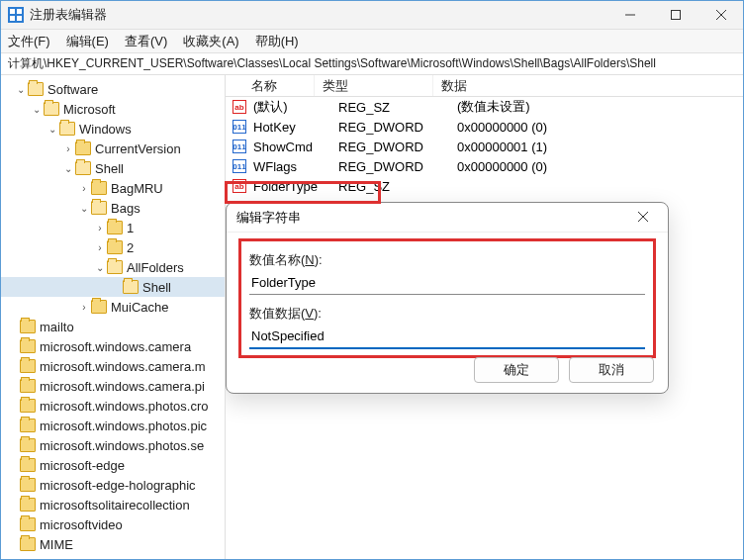  What do you see at coordinates (611, 370) in the screenshot?
I see `cancel-button: 取消` at bounding box center [611, 370].